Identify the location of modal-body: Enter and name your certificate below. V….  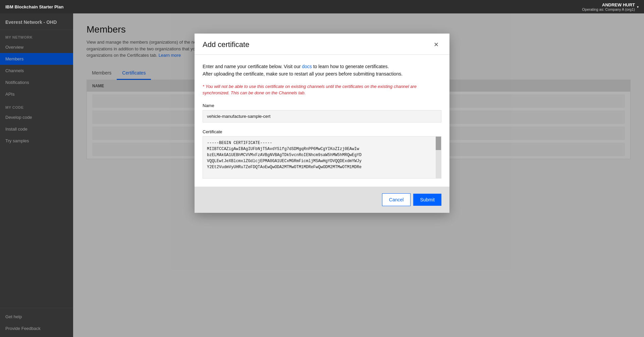
(322, 117).